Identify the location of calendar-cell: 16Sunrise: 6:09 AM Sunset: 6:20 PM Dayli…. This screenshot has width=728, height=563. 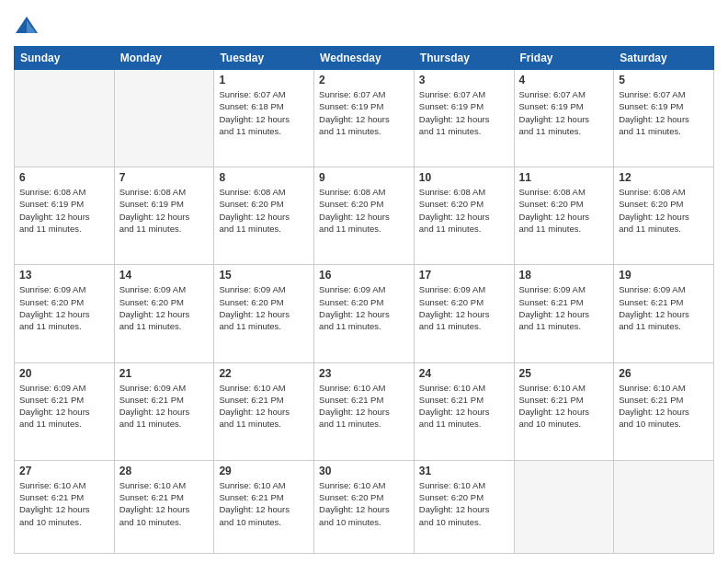
(364, 314).